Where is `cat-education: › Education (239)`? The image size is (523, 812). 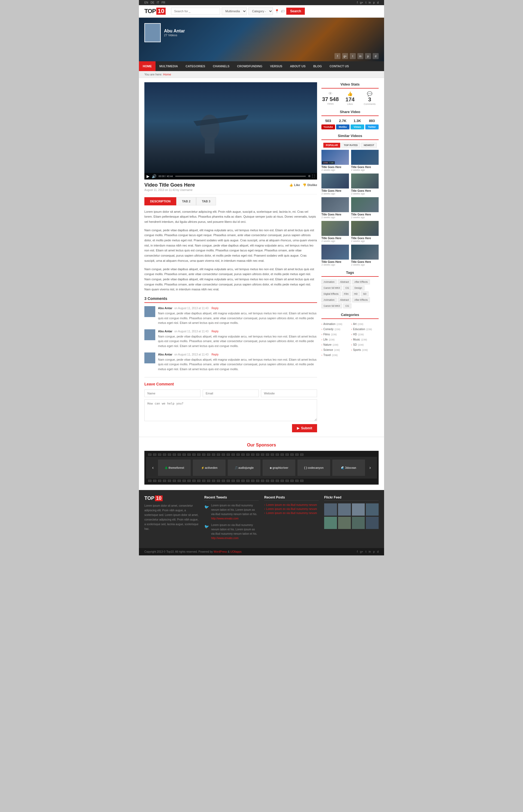 cat-education: › Education (239) is located at coordinates (365, 329).